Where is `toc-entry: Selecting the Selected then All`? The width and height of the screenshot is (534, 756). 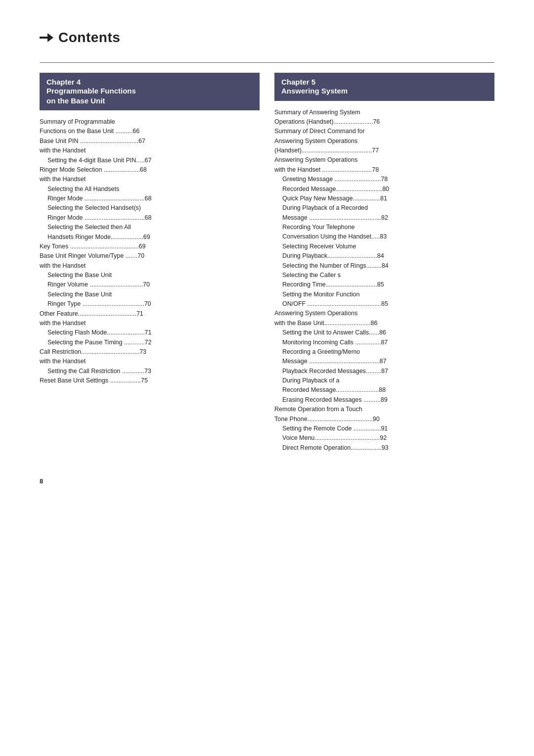 toc-entry: Selecting the Selected then All is located at coordinates (149, 228).